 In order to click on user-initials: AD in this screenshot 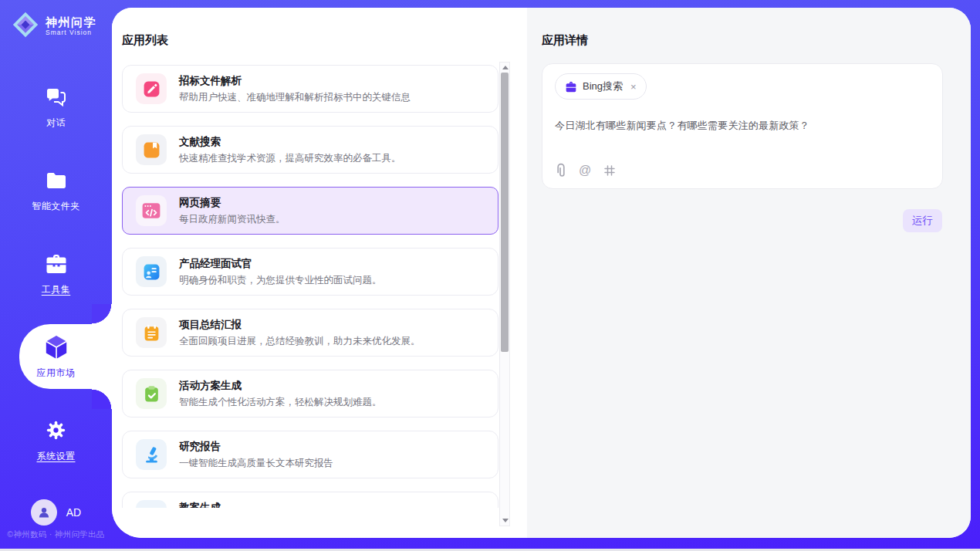, I will do `click(74, 512)`.